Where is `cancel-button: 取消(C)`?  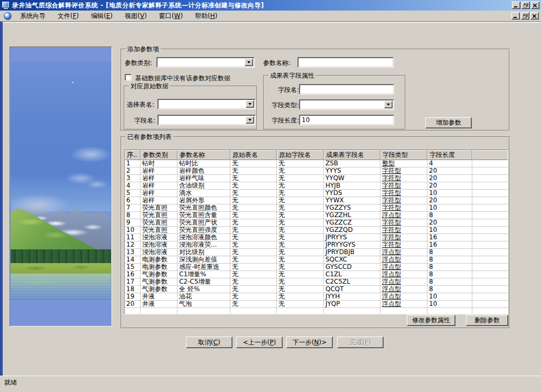
cancel-button: 取消(C) is located at coordinates (209, 342).